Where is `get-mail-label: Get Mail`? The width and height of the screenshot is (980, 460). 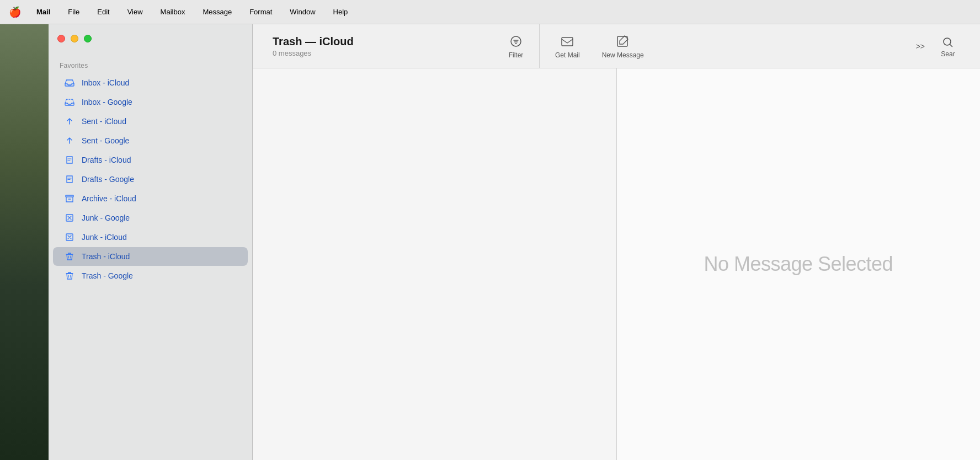
get-mail-label: Get Mail is located at coordinates (567, 55).